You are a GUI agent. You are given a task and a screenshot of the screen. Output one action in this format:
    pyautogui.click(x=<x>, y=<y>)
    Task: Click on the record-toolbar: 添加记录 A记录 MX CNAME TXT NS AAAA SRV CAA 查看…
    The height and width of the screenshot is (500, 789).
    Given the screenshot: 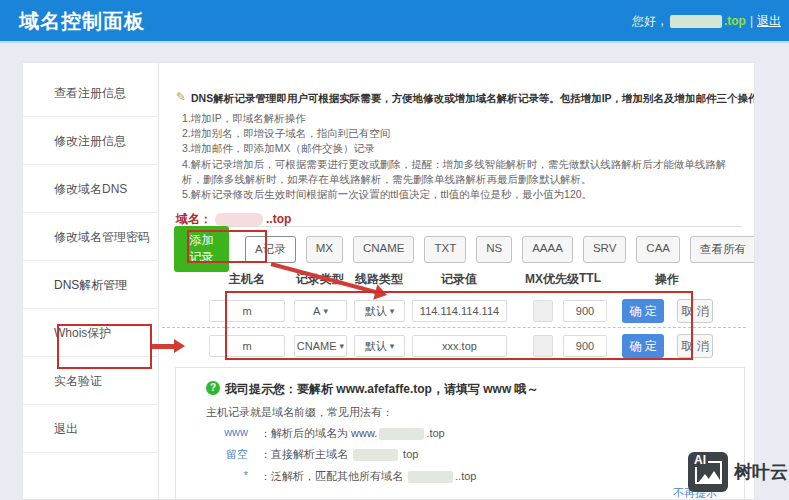 What is the action you would take?
    pyautogui.click(x=464, y=249)
    